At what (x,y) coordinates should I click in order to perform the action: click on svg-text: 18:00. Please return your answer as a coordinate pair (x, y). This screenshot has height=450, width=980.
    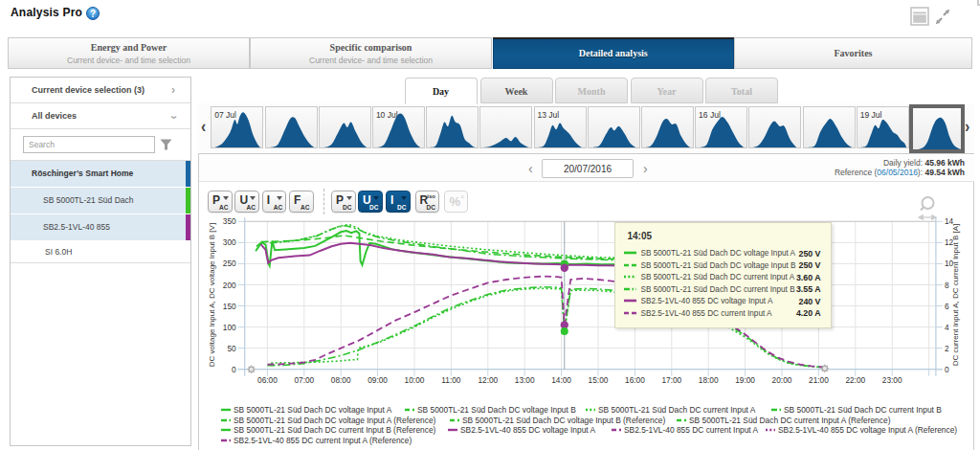
    Looking at the image, I should click on (708, 380).